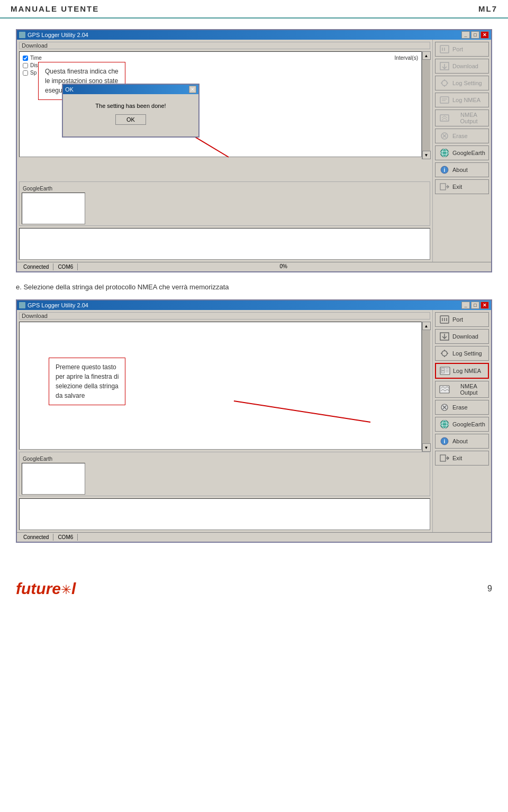 The width and height of the screenshot is (508, 812). Describe the element at coordinates (462, 407) in the screenshot. I see `erase-btn-2: Erase` at that location.